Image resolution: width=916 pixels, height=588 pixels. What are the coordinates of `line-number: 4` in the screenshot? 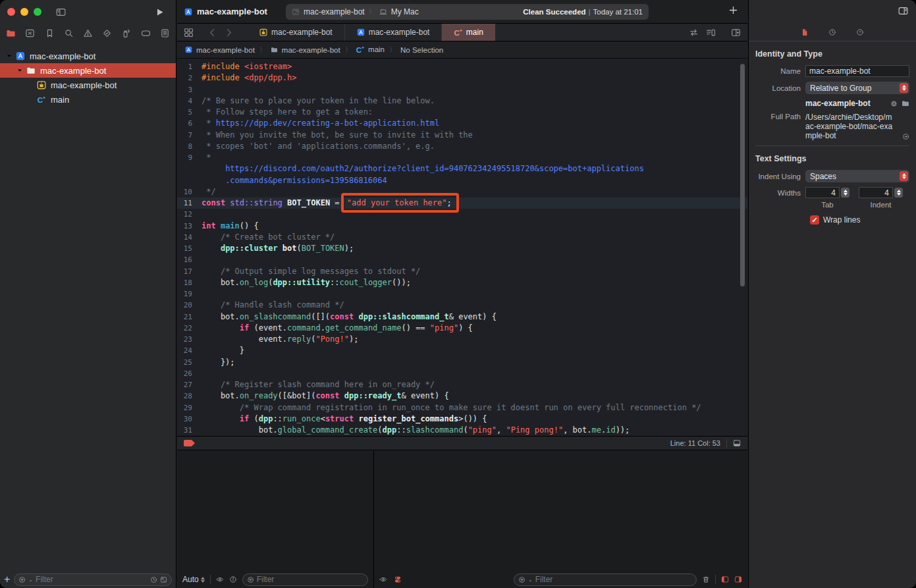 It's located at (190, 101).